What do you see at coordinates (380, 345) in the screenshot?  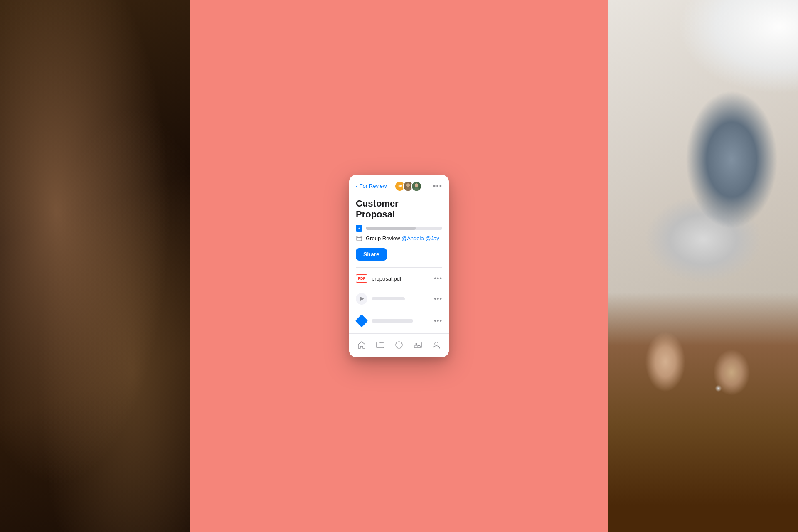 I see `folder-icon` at bounding box center [380, 345].